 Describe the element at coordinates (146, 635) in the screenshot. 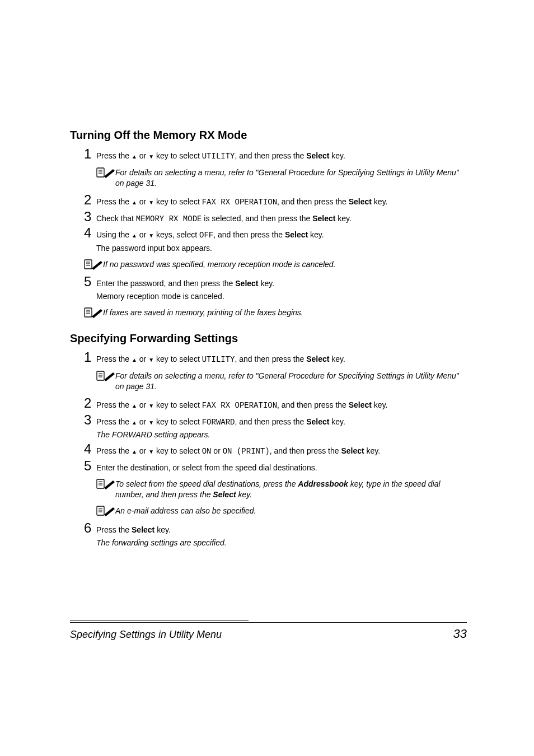

I see `footer-title: Specifying Settings in Utility Menu` at that location.